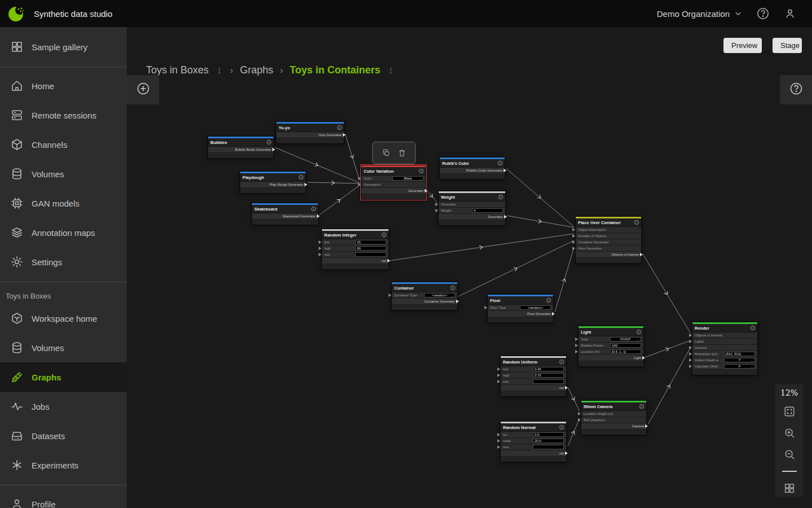  Describe the element at coordinates (611, 347) in the screenshot. I see `graph-node-light: LightiTypePOINT⌄Radiant Power (W)100Loca…` at that location.